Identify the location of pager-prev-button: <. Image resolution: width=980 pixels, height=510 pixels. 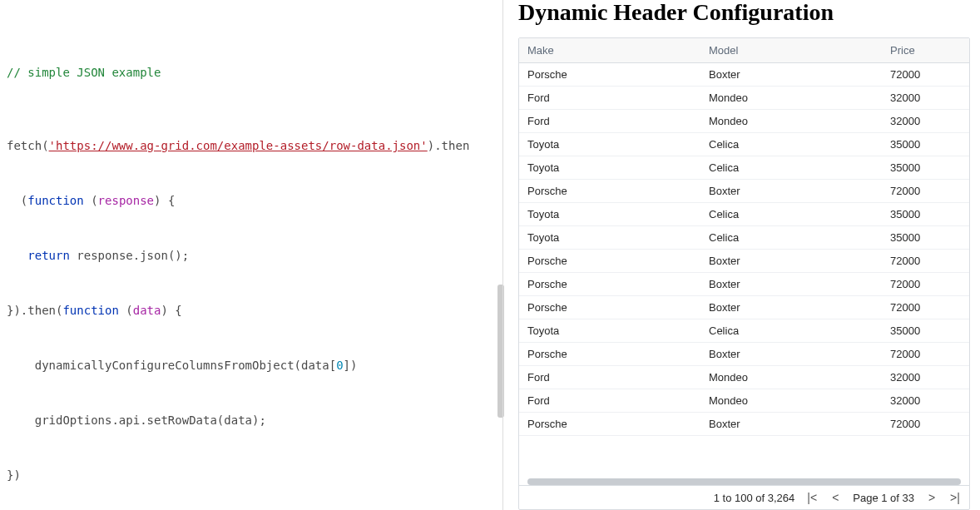
(835, 498).